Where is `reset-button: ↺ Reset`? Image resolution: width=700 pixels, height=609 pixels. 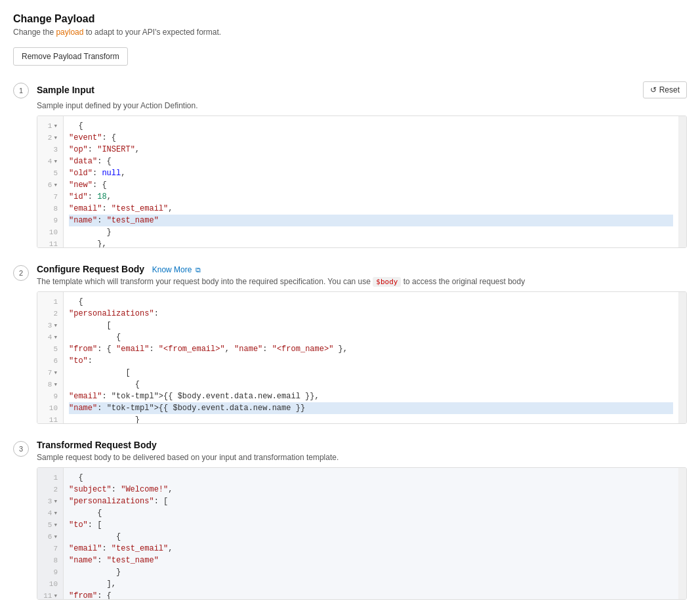 reset-button: ↺ Reset is located at coordinates (665, 90).